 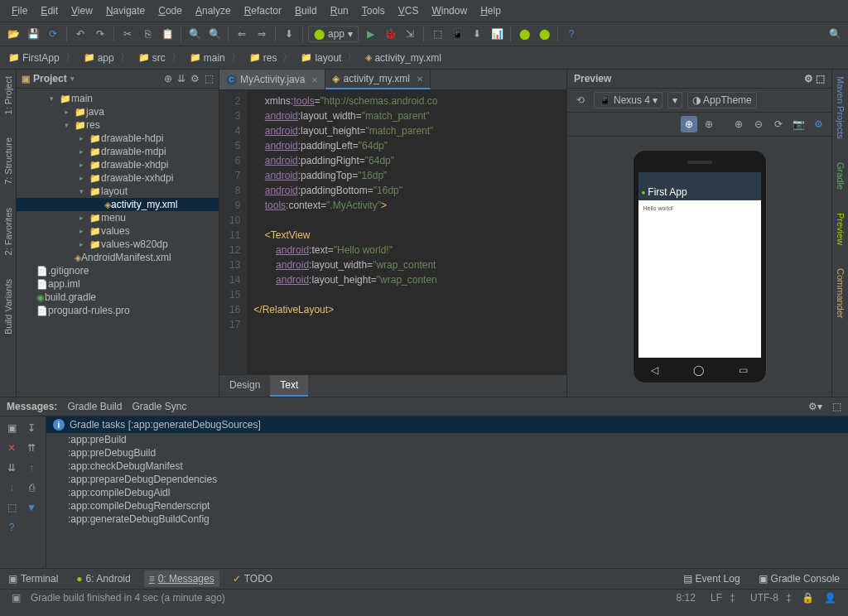 I want to click on refresh-icon: ⟳, so click(x=778, y=124).